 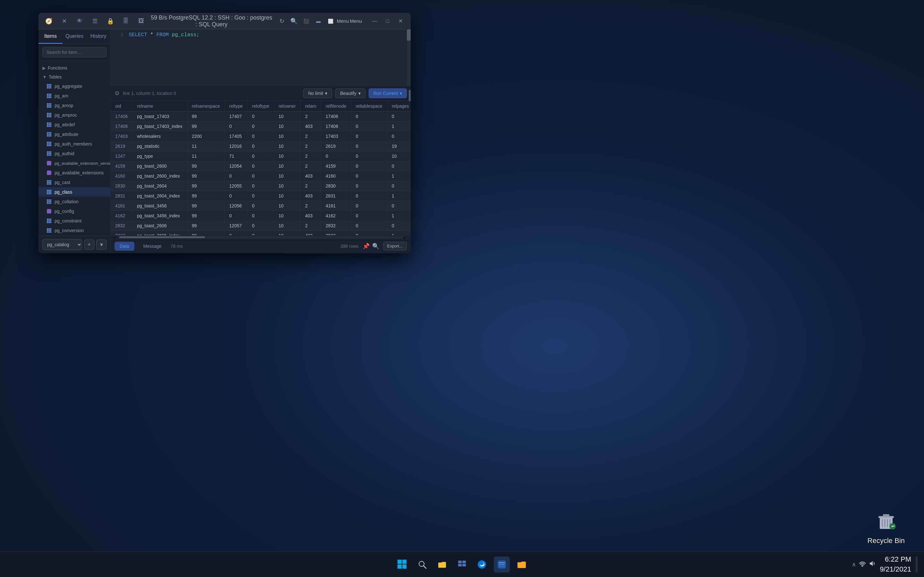 I want to click on table-item-pg_attrdef: pg_attrdef, so click(x=74, y=124).